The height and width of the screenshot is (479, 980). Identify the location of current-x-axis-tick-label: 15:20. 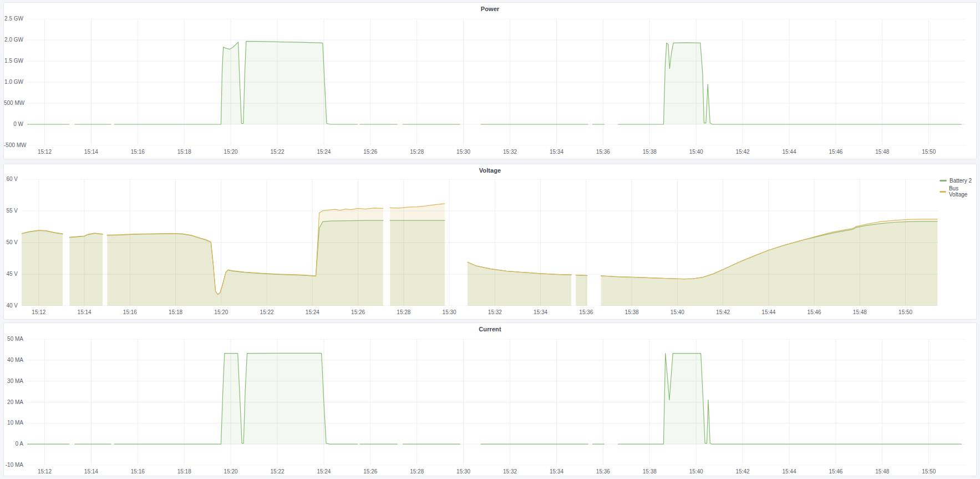
(231, 472).